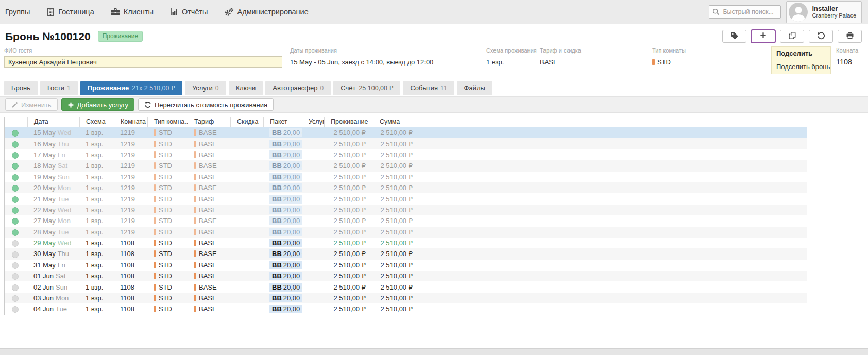 This screenshot has width=868, height=355. I want to click on footer-bar, so click(434, 351).